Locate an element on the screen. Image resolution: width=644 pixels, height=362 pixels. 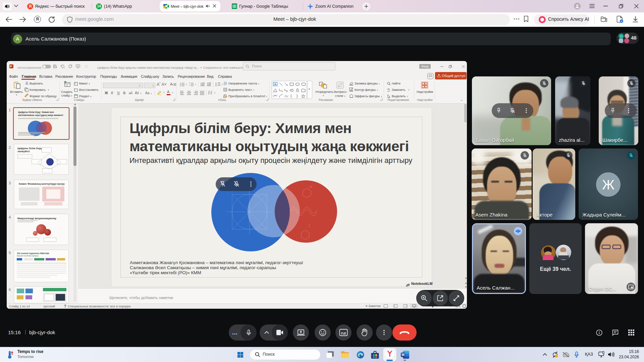
svg-text: W is located at coordinates (403, 355).